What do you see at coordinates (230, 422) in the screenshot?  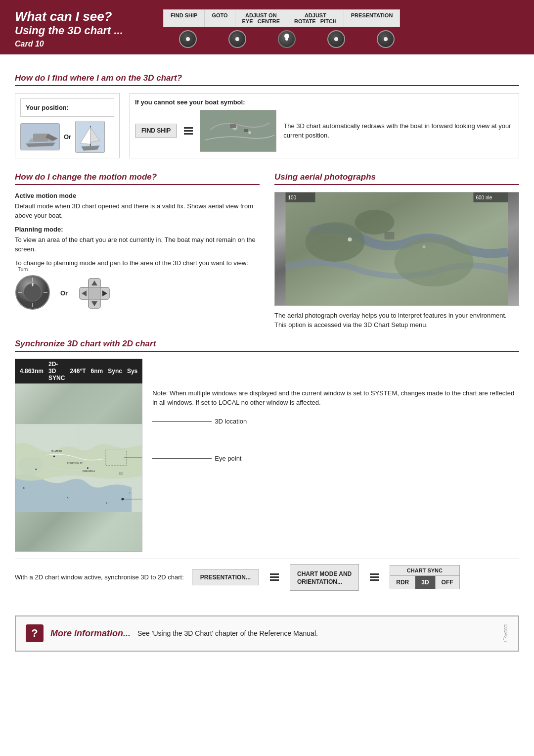 I see `location-text-3d: 3D location` at bounding box center [230, 422].